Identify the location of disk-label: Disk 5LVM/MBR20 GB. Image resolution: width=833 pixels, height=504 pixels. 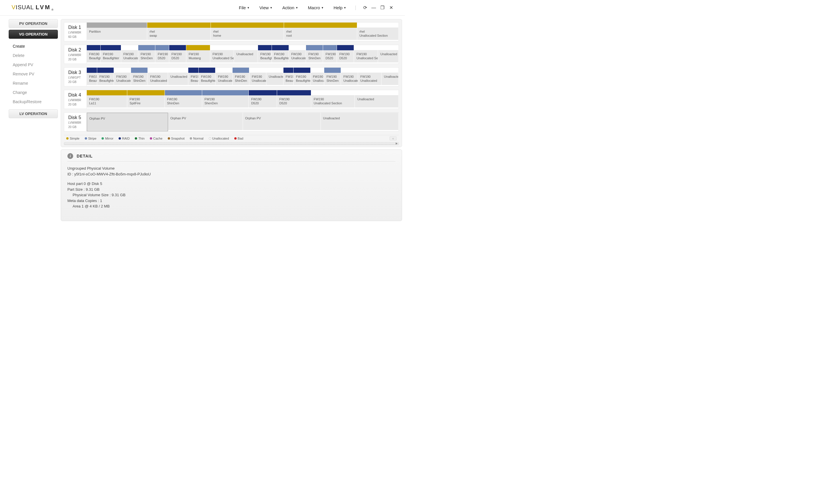
(76, 122).